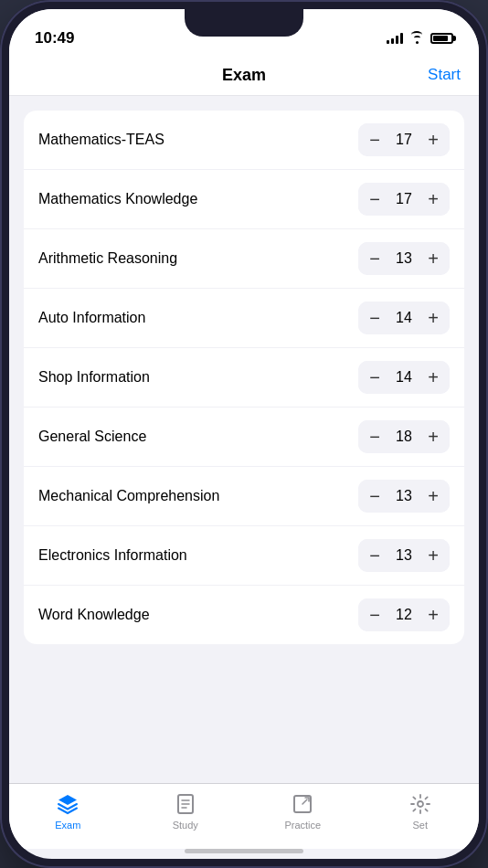 The height and width of the screenshot is (868, 488). Describe the element at coordinates (244, 141) in the screenshot. I see `table-row: Mathematics-TEAS − 17 +` at that location.